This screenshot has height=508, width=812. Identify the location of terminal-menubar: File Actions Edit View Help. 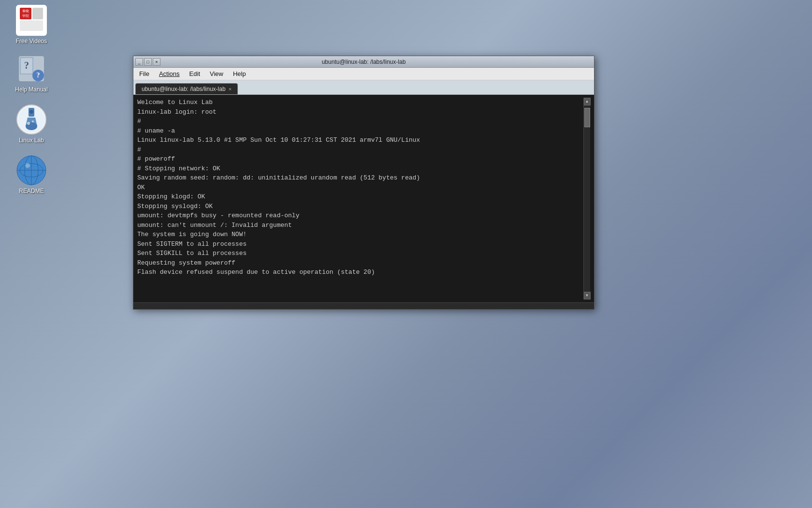
(363, 74).